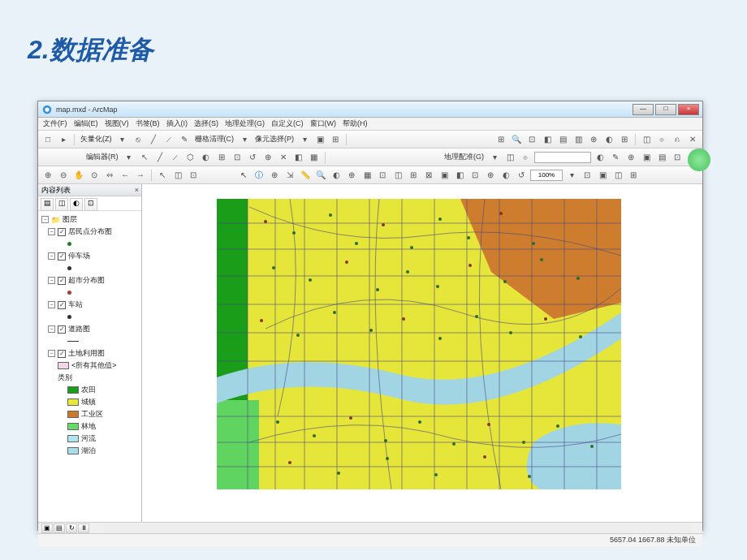  What do you see at coordinates (643, 110) in the screenshot?
I see `minimize-button: —` at bounding box center [643, 110].